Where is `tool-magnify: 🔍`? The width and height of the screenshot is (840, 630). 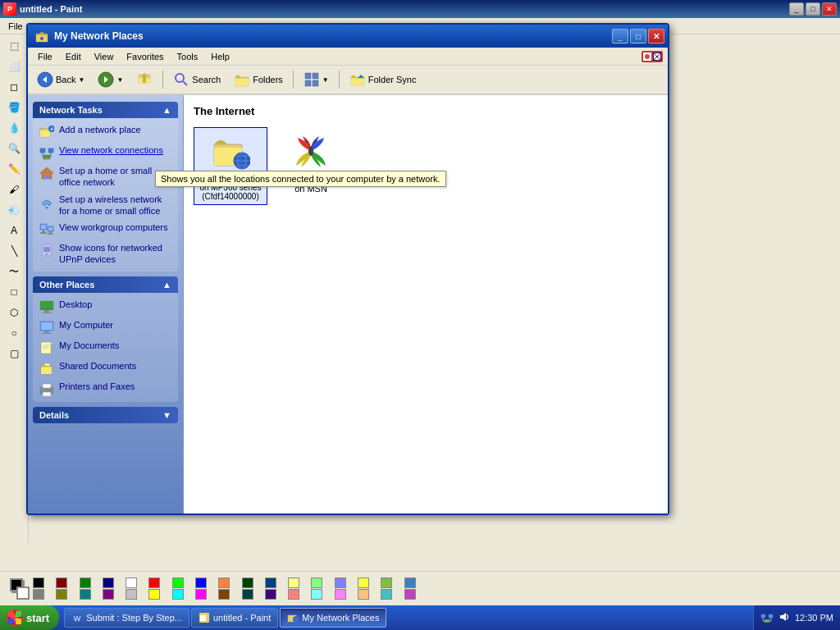 tool-magnify: 🔍 is located at coordinates (14, 148).